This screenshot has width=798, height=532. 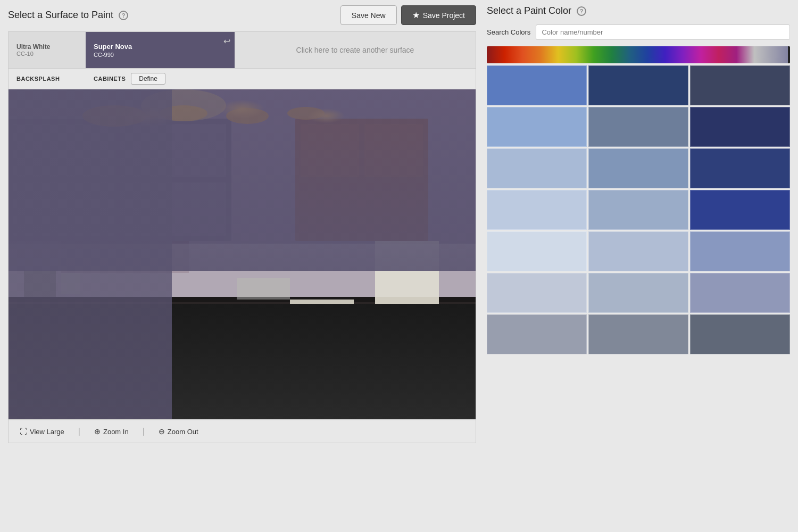 What do you see at coordinates (638, 32) in the screenshot?
I see `search-colors-row: Search Colors` at bounding box center [638, 32].